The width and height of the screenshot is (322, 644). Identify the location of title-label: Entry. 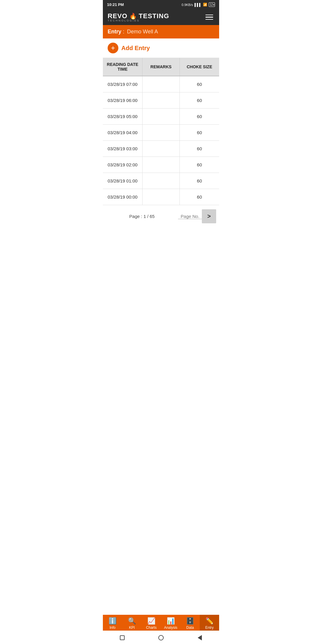
(114, 32).